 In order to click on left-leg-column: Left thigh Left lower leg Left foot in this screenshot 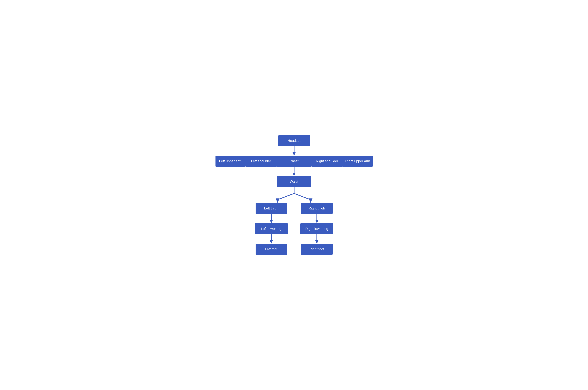, I will do `click(271, 229)`.